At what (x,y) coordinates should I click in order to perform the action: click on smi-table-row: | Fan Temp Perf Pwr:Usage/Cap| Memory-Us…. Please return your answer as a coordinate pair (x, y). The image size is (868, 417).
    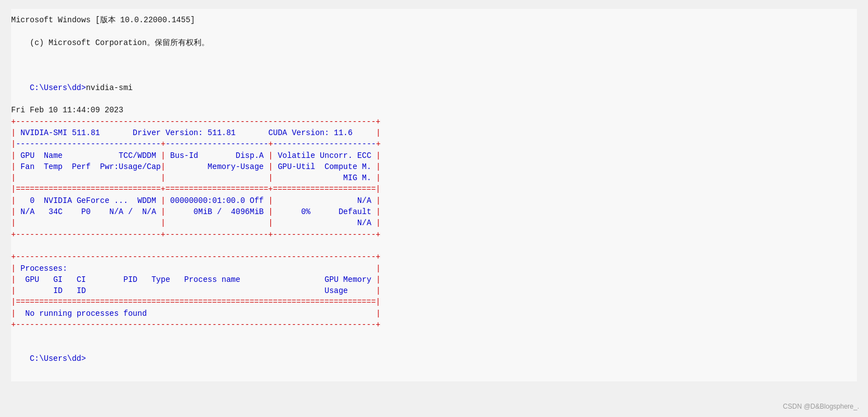
    Looking at the image, I should click on (434, 167).